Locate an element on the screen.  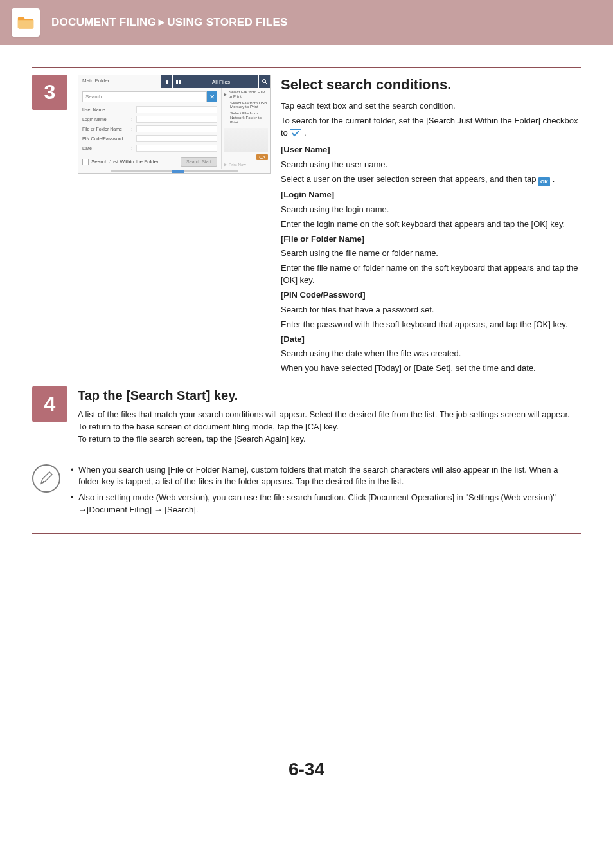
user-name-text-1: Search using the user name. is located at coordinates (431, 165).